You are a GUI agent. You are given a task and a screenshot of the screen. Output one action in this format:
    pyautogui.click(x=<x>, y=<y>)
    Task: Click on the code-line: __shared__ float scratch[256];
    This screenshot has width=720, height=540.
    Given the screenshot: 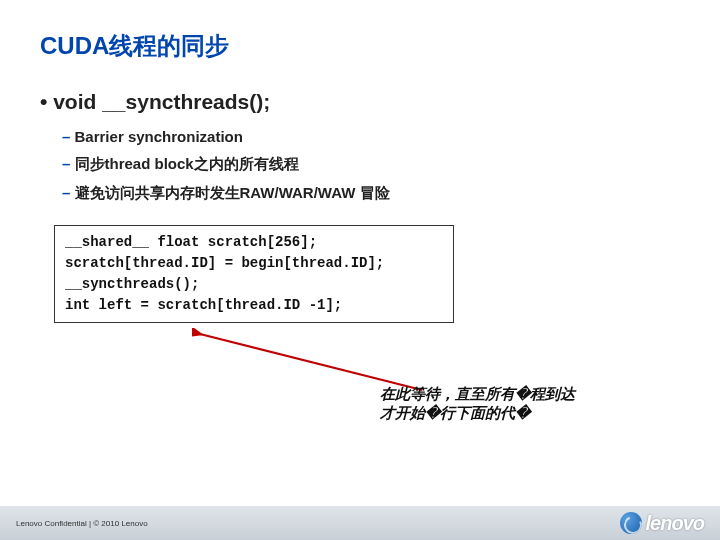 What is the action you would take?
    pyautogui.click(x=254, y=242)
    